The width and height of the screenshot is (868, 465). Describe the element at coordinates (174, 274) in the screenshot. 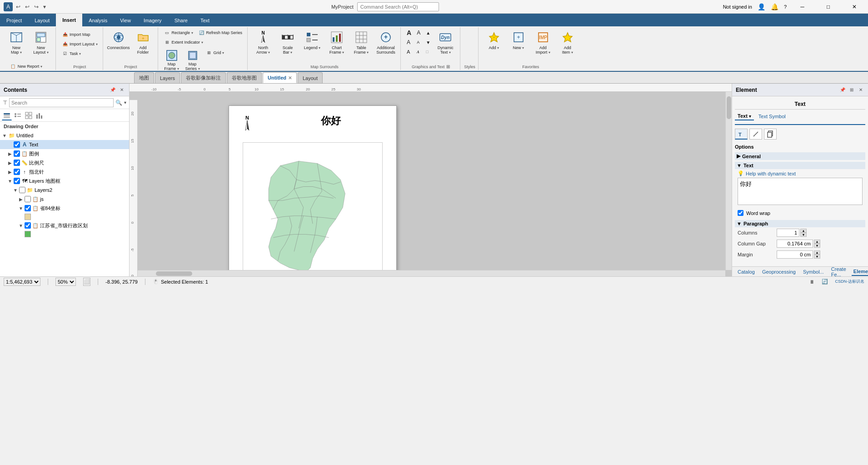

I see `canvas-scrollbar-h-thumb` at that location.